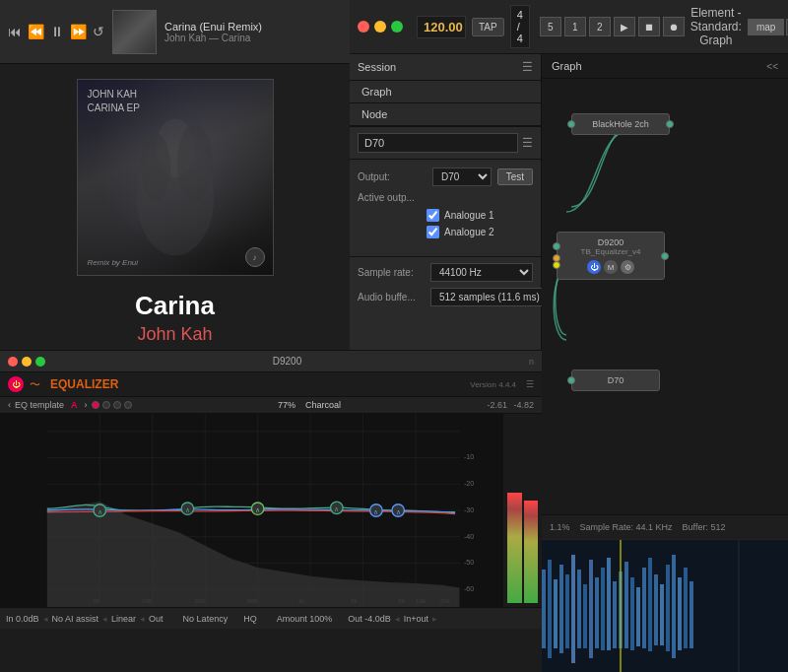 Image resolution: width=788 pixels, height=672 pixels. What do you see at coordinates (469, 457) in the screenshot?
I see `svg-text: -10` at bounding box center [469, 457].